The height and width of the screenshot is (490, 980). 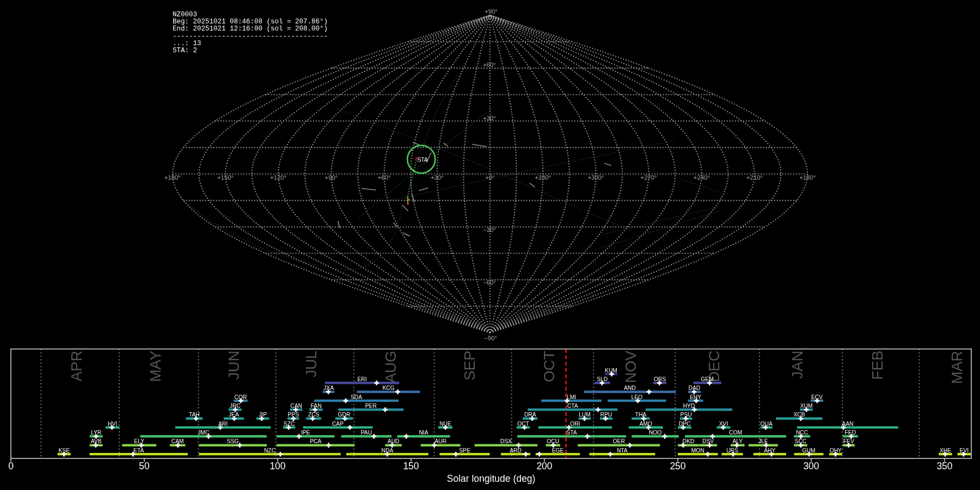 I want to click on svg-text: EGE, so click(x=558, y=451).